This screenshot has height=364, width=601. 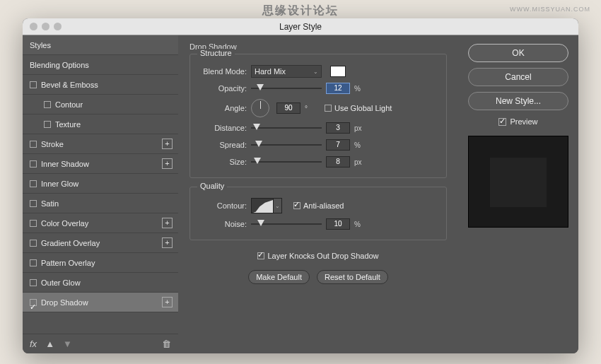 What do you see at coordinates (360, 225) in the screenshot?
I see `noise-unit: %` at bounding box center [360, 225].